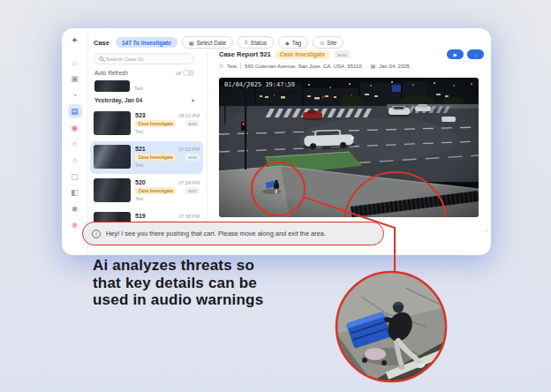  Describe the element at coordinates (293, 42) in the screenshot. I see `tag-filter-button: ◆ Tag` at that location.